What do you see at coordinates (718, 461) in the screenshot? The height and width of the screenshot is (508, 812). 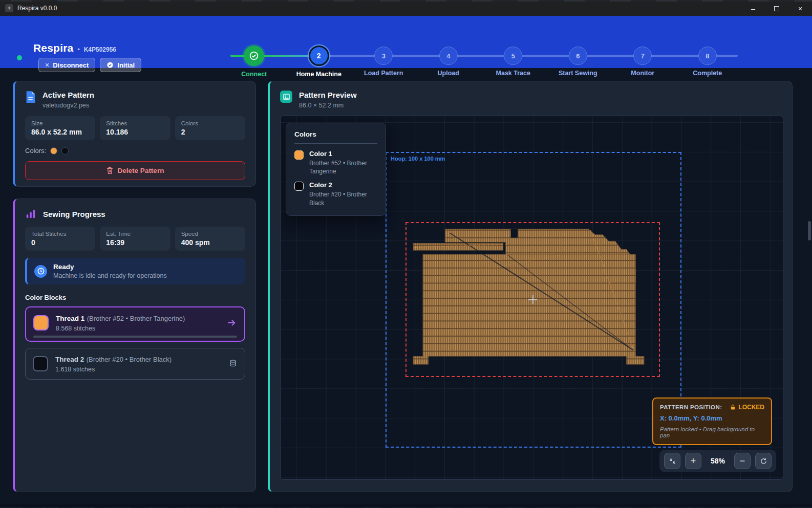 I see `zoom-controls: + 58% −` at bounding box center [718, 461].